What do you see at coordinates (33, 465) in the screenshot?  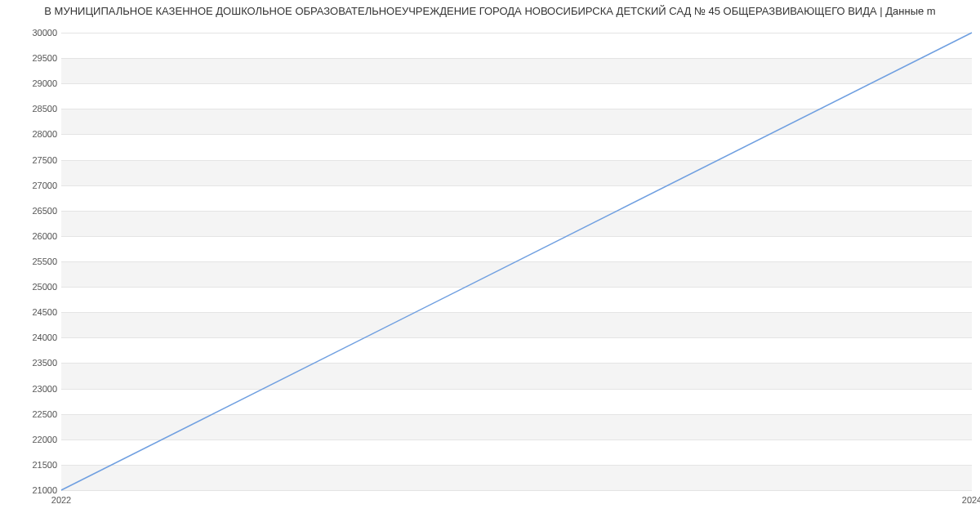 I see `y-tick-label: 21500` at bounding box center [33, 465].